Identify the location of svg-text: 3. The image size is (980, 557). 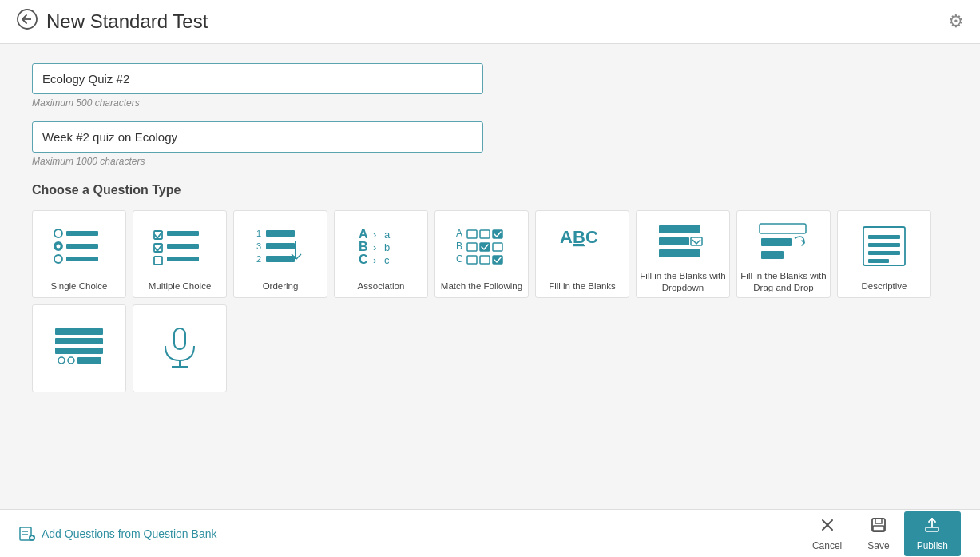
(259, 246).